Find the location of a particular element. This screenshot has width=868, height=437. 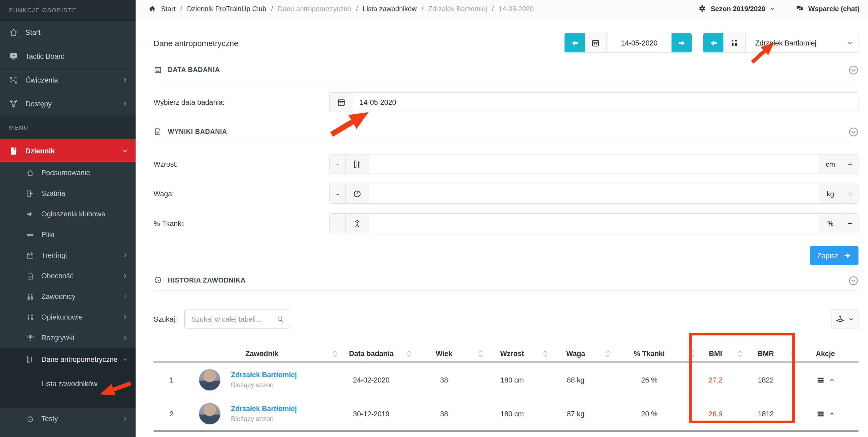

body-icon is located at coordinates (357, 223).